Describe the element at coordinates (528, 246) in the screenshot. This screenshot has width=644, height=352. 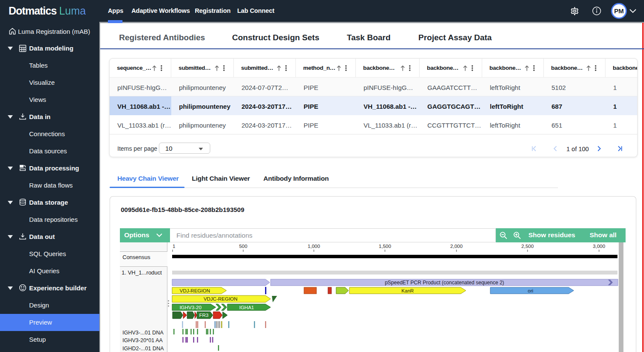
I see `svg-text: 2,500` at that location.